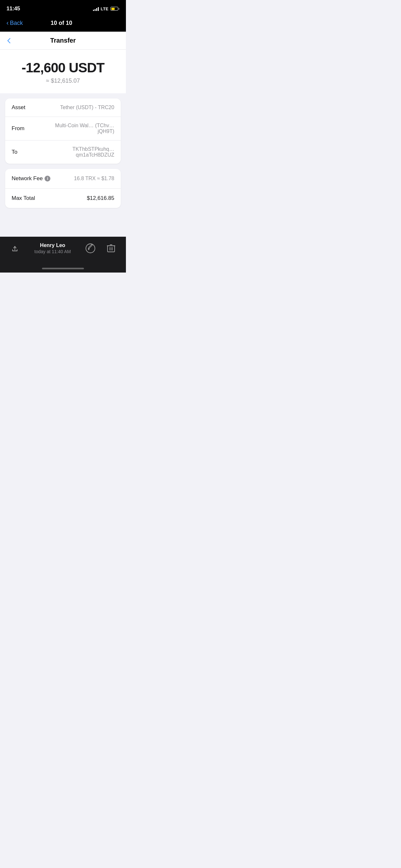 The width and height of the screenshot is (401, 868). What do you see at coordinates (100, 198) in the screenshot?
I see `max-total-value: $12,616.85` at bounding box center [100, 198].